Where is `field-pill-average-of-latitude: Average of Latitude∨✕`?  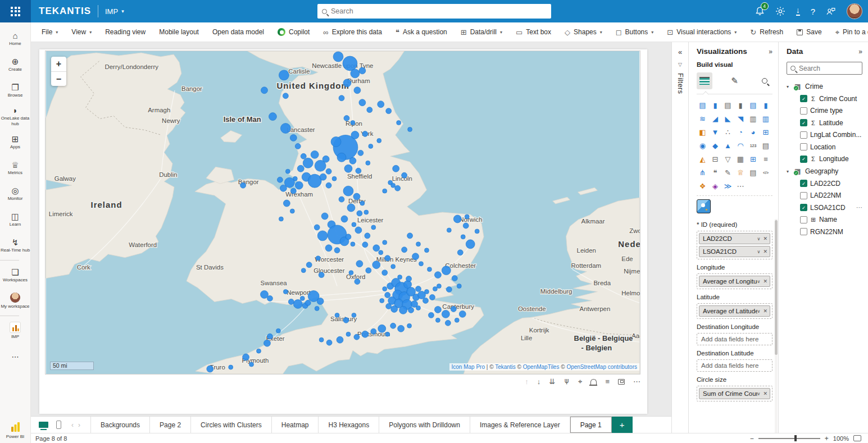 field-pill-average-of-latitude: Average of Latitude∨✕ is located at coordinates (735, 311).